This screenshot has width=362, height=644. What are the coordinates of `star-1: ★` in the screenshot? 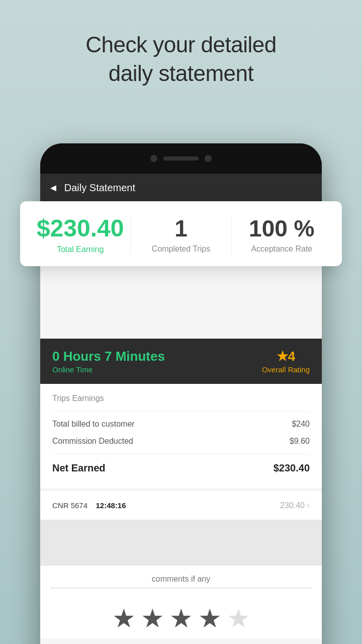 It's located at (124, 618).